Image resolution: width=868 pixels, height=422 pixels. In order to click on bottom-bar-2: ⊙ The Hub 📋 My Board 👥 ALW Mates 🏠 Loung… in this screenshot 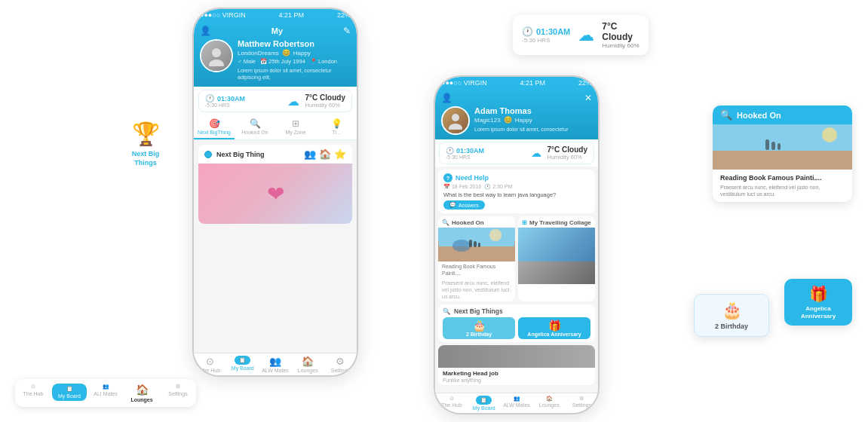, I will do `click(517, 402)`.